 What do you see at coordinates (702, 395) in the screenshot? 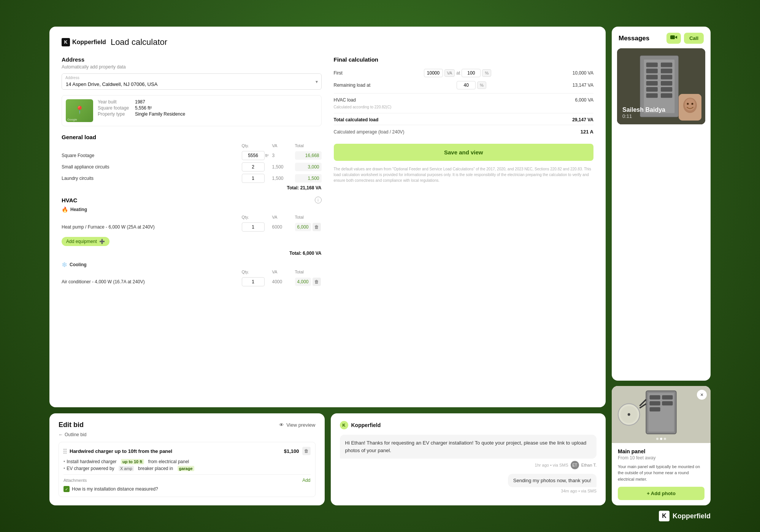
I see `close-panel-card-button: ×` at bounding box center [702, 395].